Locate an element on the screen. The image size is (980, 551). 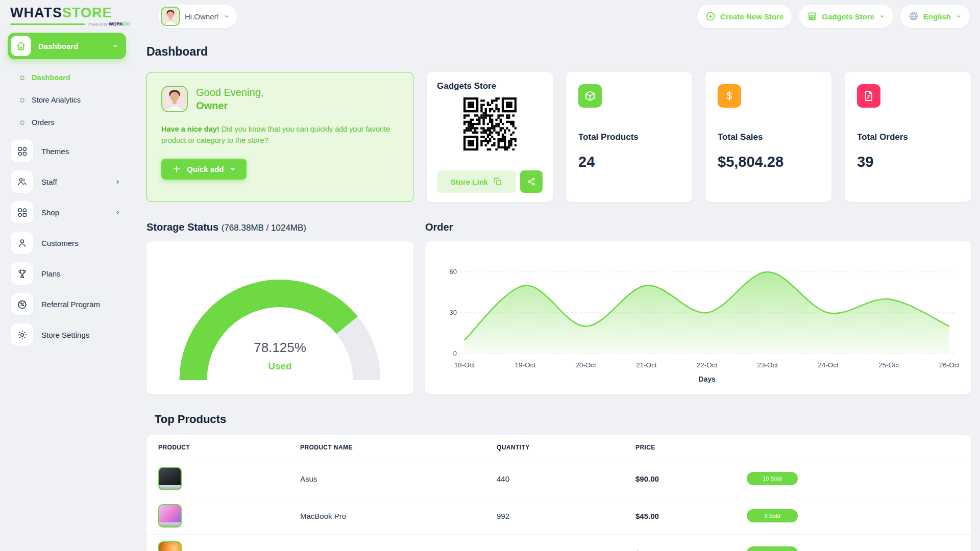
top-products-title: Top Products is located at coordinates (563, 419).